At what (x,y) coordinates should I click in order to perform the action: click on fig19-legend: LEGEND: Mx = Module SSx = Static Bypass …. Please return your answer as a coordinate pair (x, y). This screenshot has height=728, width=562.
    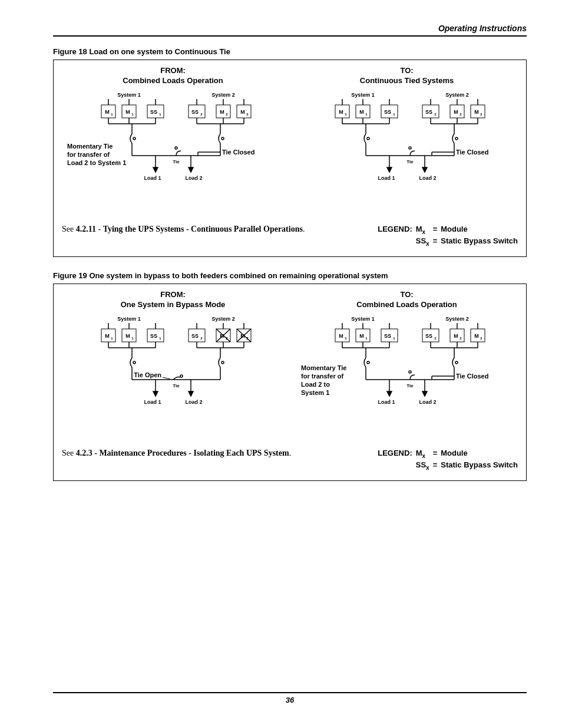
    Looking at the image, I should click on (448, 460).